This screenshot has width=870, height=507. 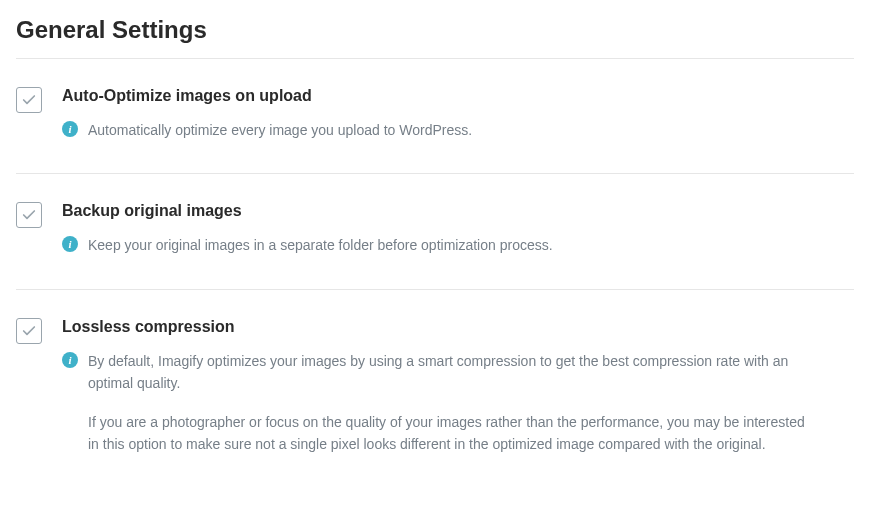 What do you see at coordinates (29, 331) in the screenshot?
I see `checkbox-lossless-compression` at bounding box center [29, 331].